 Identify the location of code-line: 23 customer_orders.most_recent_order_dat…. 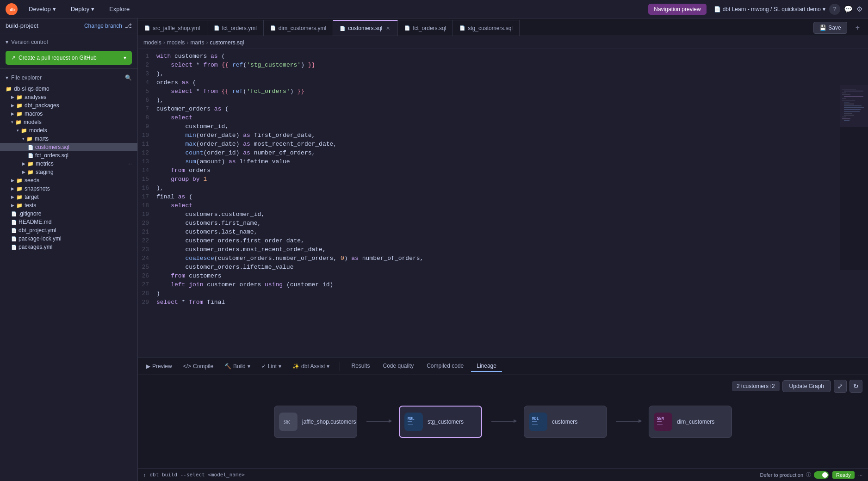
(503, 251).